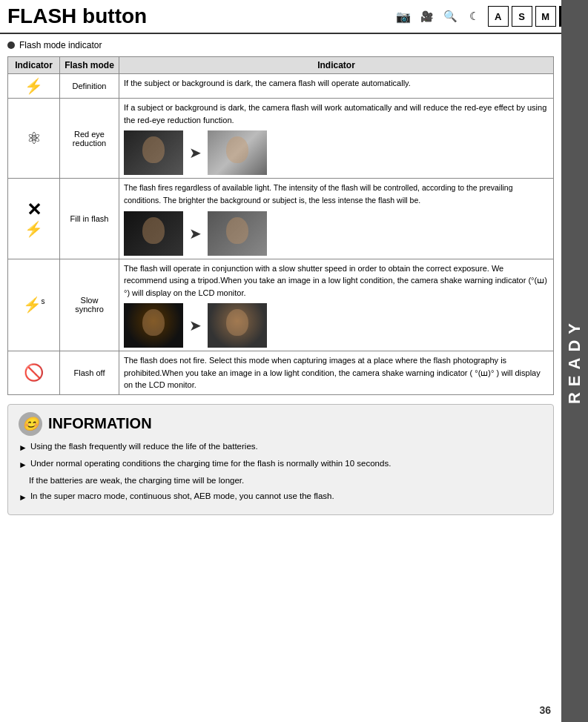  Describe the element at coordinates (90, 139) in the screenshot. I see `mode-cell-redeye: Red eyereduction` at that location.